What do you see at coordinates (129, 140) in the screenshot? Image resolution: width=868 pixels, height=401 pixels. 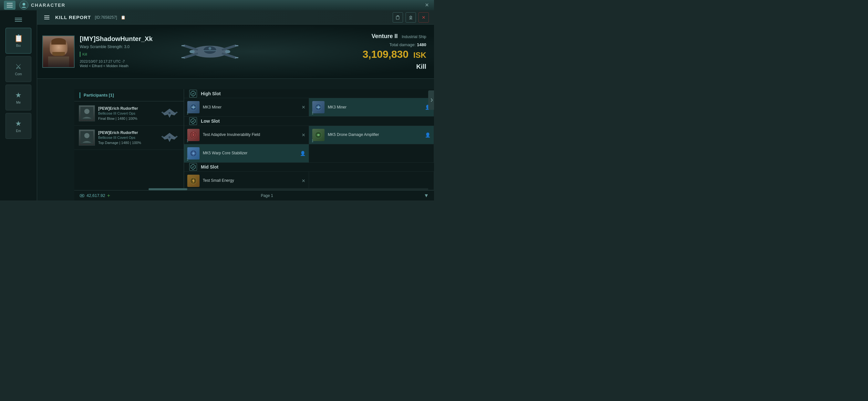 I see `participants-panel: Participants [1] [PEW]Erich Rudorffer` at bounding box center [129, 140].